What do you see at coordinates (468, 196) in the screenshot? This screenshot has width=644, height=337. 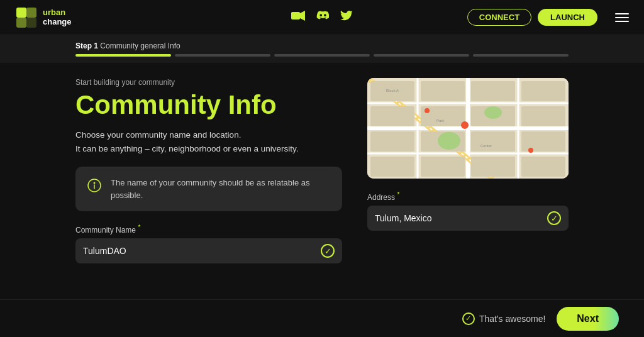 I see `address-label: Address *` at bounding box center [468, 196].